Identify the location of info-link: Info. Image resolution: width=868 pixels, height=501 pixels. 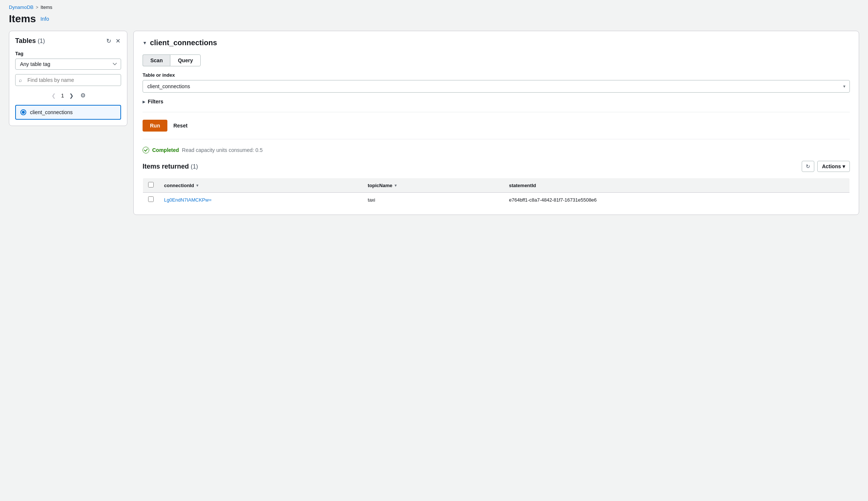
(44, 19).